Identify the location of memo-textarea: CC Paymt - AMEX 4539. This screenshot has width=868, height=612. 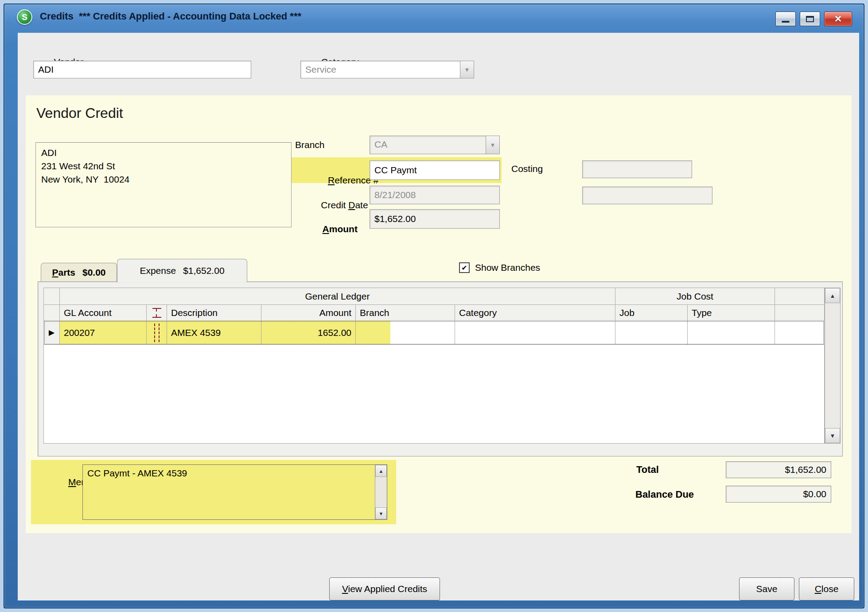
(235, 492).